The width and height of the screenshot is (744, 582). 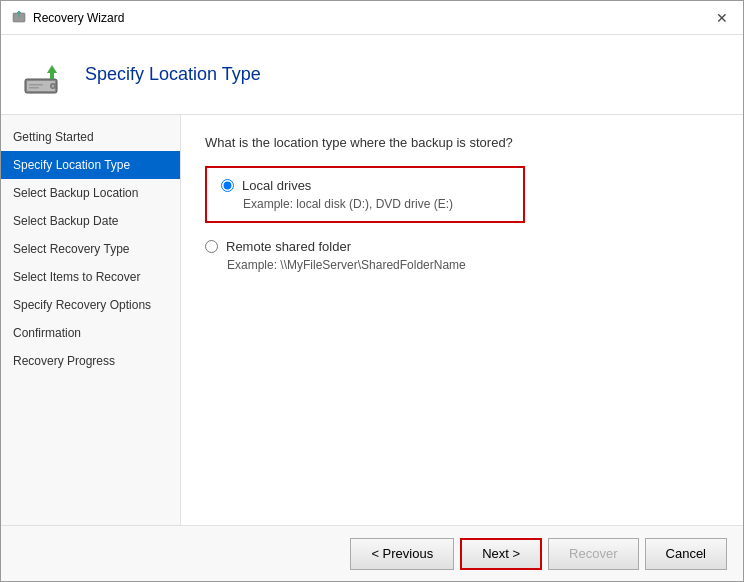 What do you see at coordinates (593, 554) in the screenshot?
I see `recover-button: Recover` at bounding box center [593, 554].